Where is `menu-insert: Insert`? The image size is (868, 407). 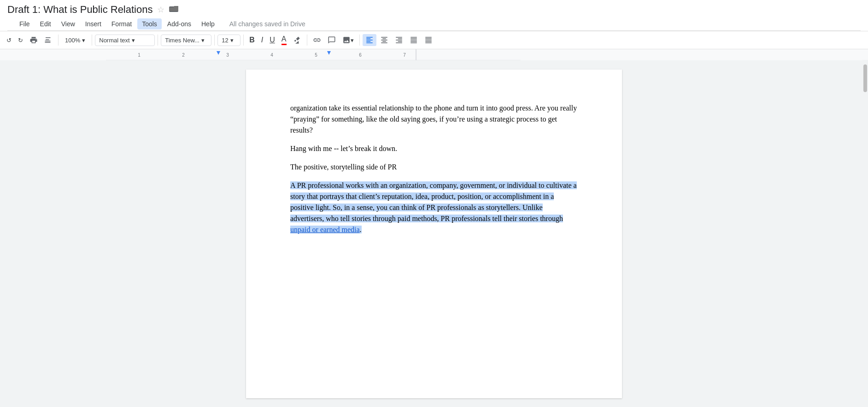
menu-insert: Insert is located at coordinates (93, 24).